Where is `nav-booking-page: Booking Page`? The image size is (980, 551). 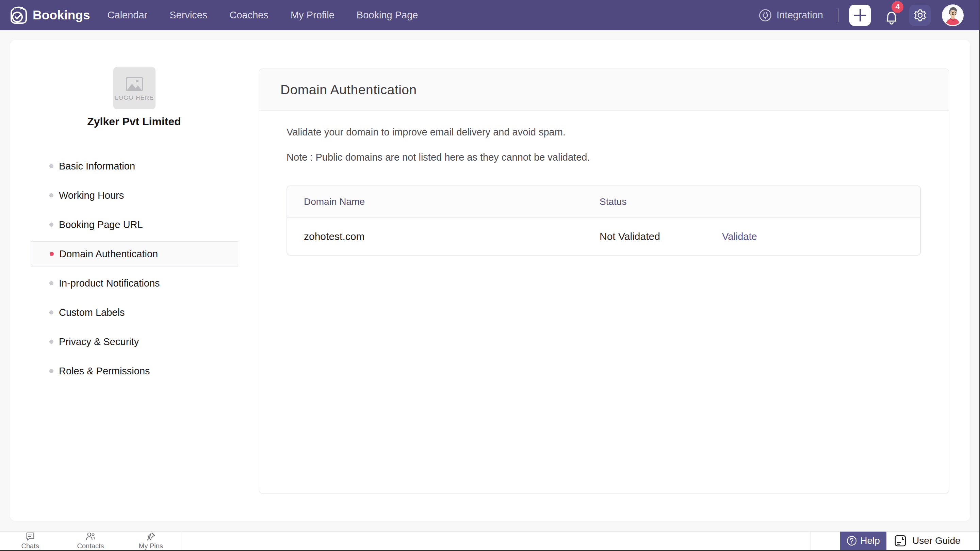 nav-booking-page: Booking Page is located at coordinates (387, 15).